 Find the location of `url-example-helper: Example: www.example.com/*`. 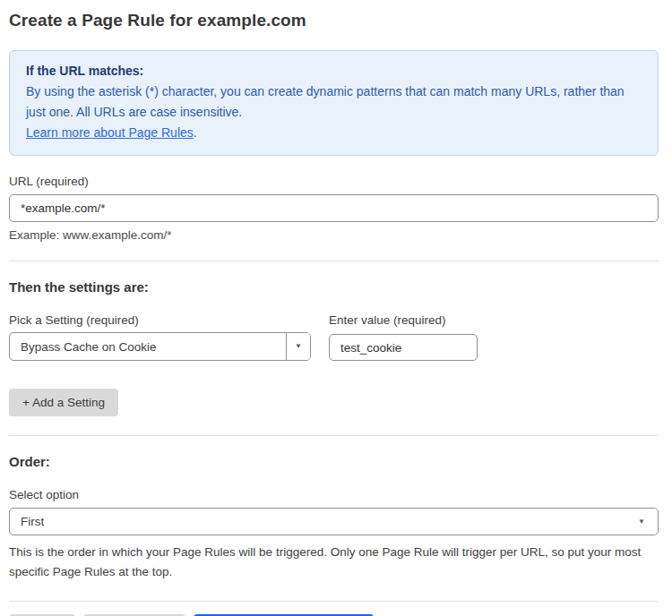

url-example-helper: Example: www.example.com/* is located at coordinates (333, 235).